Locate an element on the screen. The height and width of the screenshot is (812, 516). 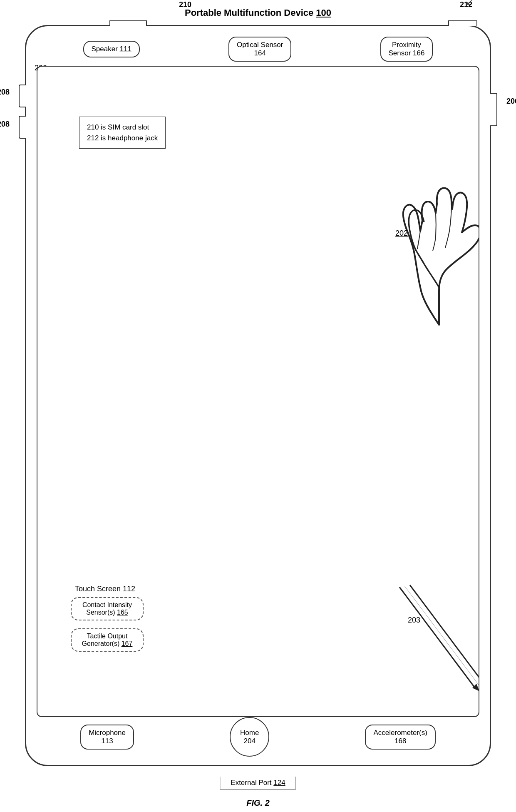
main-title: Portable Multifunction Device 100 is located at coordinates (258, 13).